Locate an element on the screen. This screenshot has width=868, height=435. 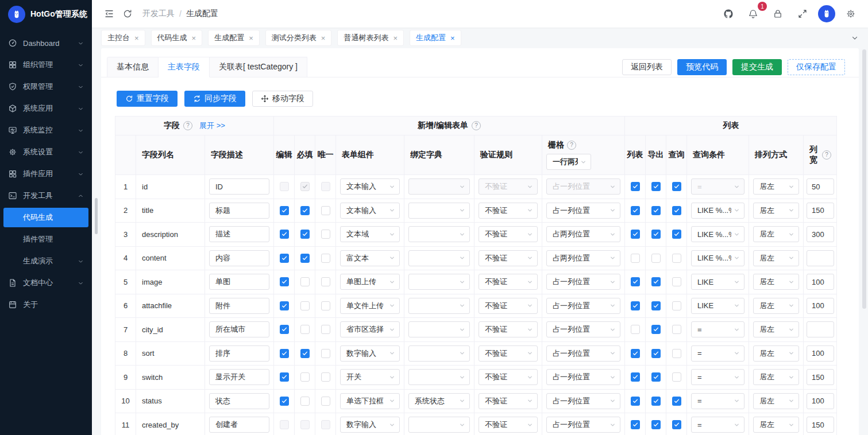
text-input: 显示开关 is located at coordinates (239, 377).